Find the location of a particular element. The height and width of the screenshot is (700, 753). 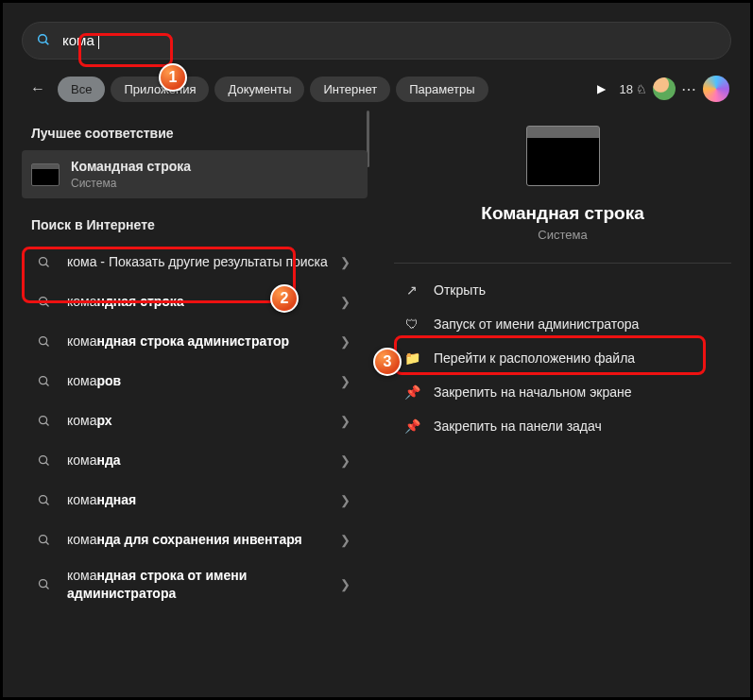

web-result-text: командная is located at coordinates (198, 501).